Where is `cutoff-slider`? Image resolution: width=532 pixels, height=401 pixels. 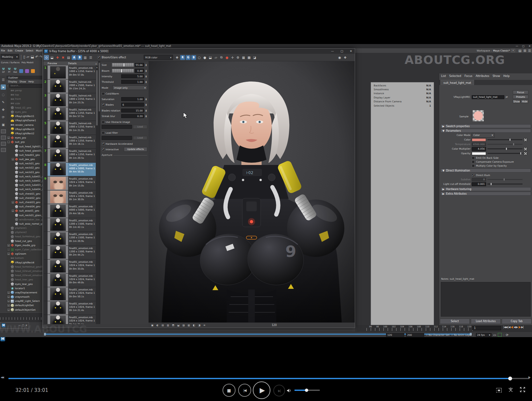 cutoff-slider is located at coordinates (505, 184).